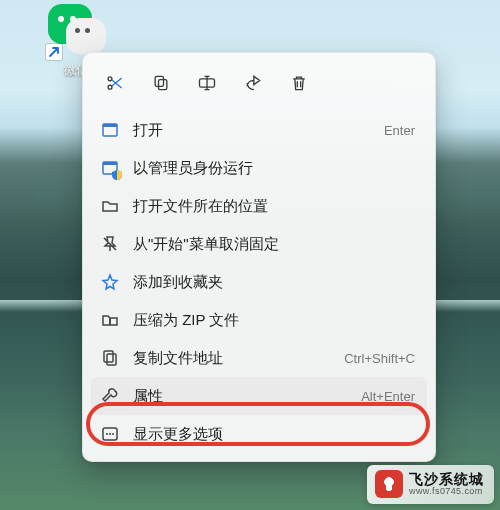 The image size is (500, 510). What do you see at coordinates (161, 83) in the screenshot?
I see `copy-button` at bounding box center [161, 83].